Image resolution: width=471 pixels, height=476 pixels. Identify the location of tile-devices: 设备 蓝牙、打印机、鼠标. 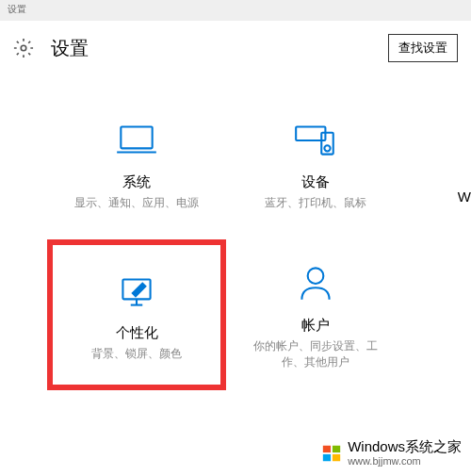
(316, 164).